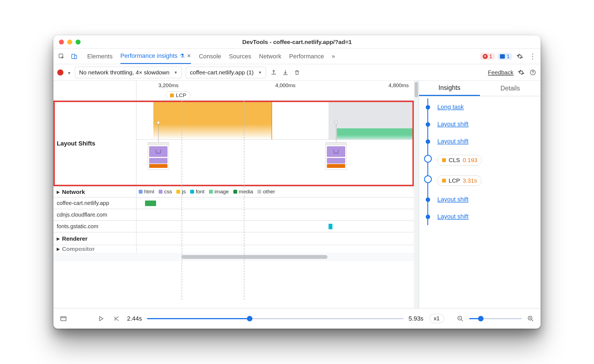 The width and height of the screenshot is (594, 364). I want to click on device-toolbar-icon, so click(74, 56).